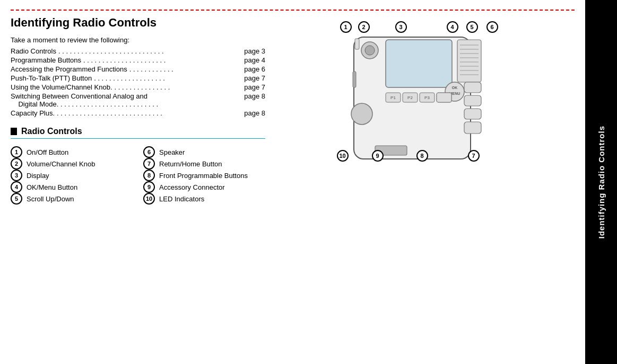 The width and height of the screenshot is (617, 364). What do you see at coordinates (38, 176) in the screenshot?
I see `item-label: Display` at bounding box center [38, 176].